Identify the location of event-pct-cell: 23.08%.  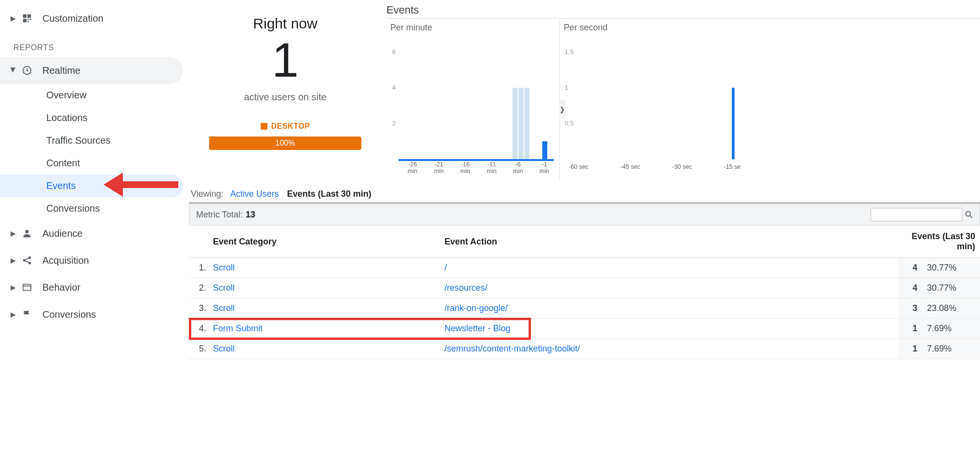
(951, 309).